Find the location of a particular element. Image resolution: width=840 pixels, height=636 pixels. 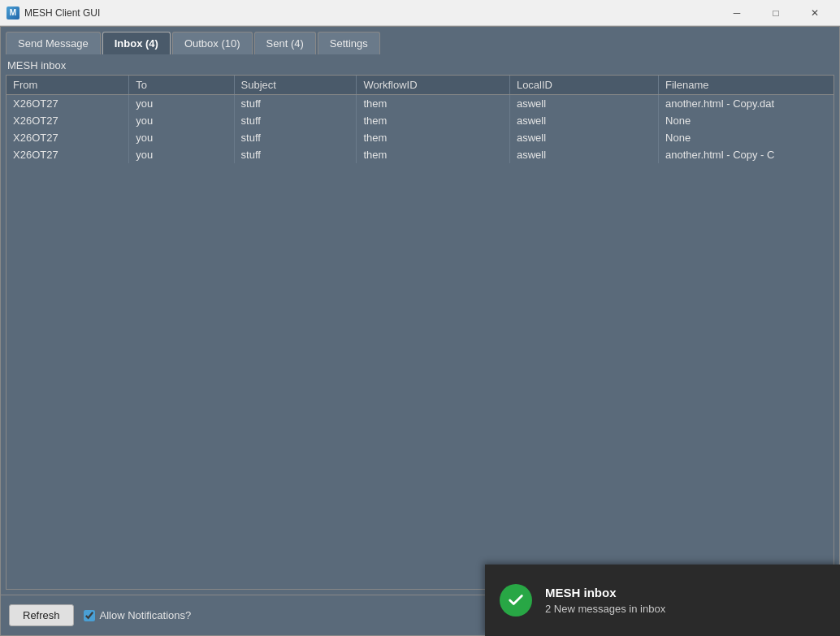

tab-bar: Send Message Inbox (4) Outbox (10) Sent … is located at coordinates (420, 41).